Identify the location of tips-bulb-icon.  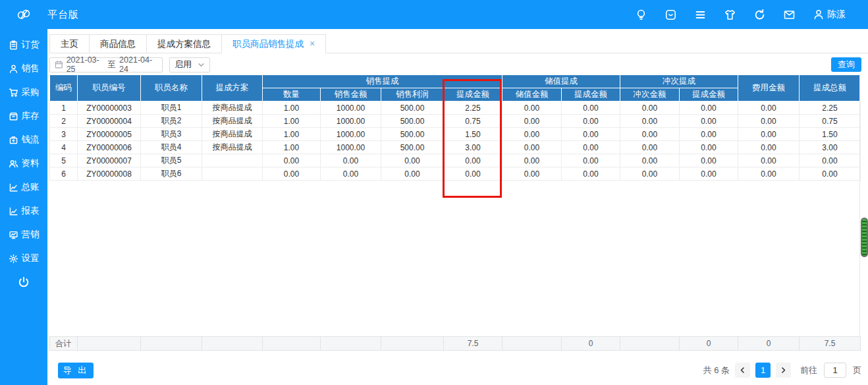
(641, 15).